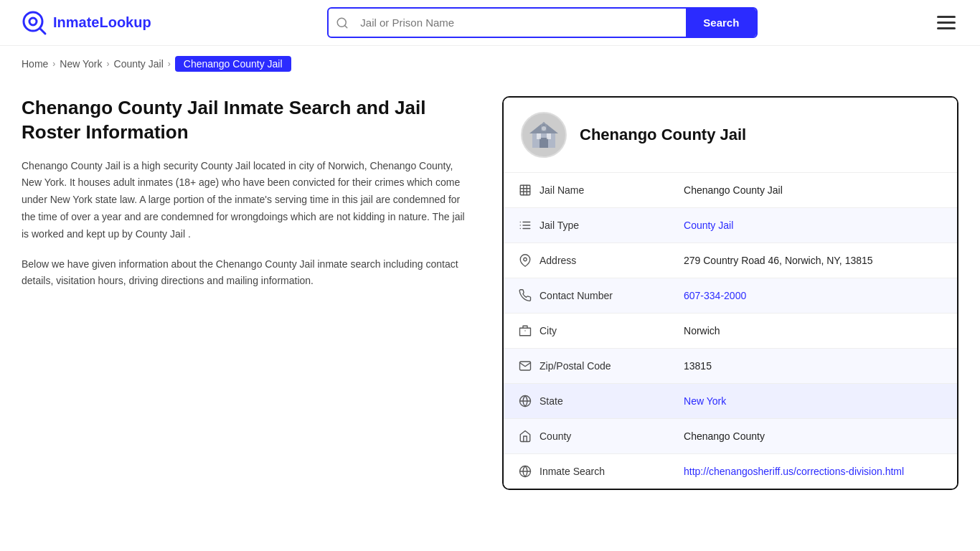 The height and width of the screenshot is (551, 980). What do you see at coordinates (730, 135) in the screenshot?
I see `card-header: Chenango County Jail` at bounding box center [730, 135].